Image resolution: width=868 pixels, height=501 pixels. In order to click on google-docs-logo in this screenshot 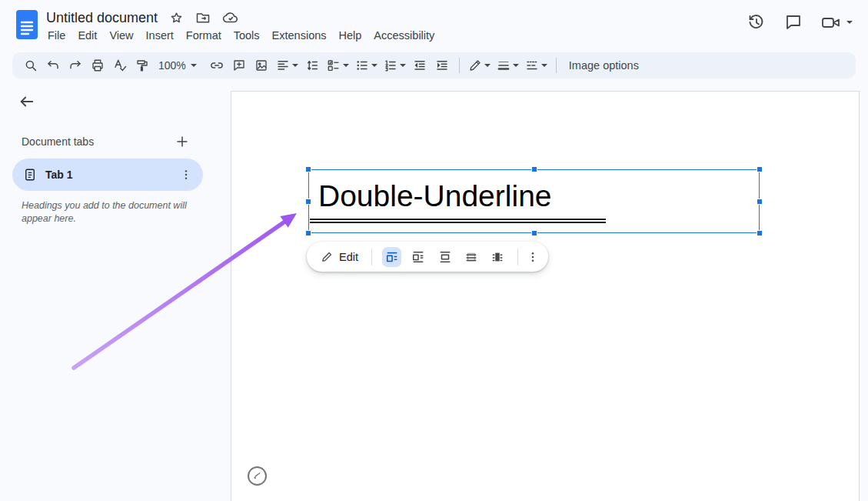, I will do `click(27, 25)`.